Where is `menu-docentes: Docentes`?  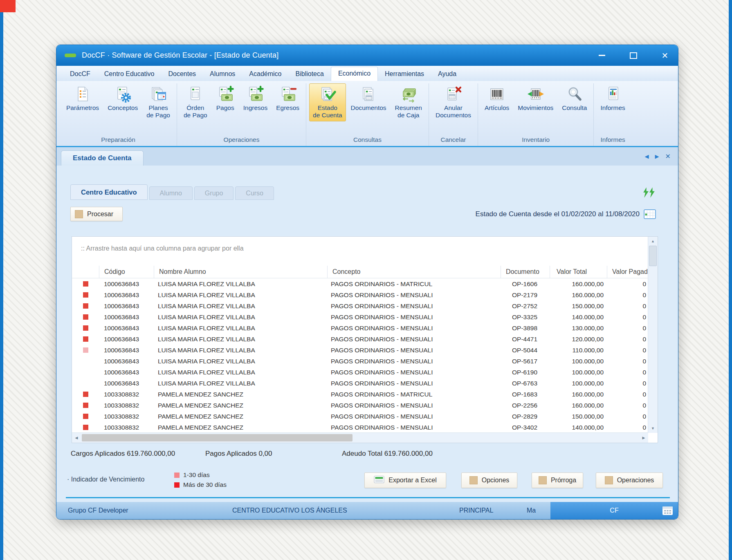
menu-docentes: Docentes is located at coordinates (182, 74).